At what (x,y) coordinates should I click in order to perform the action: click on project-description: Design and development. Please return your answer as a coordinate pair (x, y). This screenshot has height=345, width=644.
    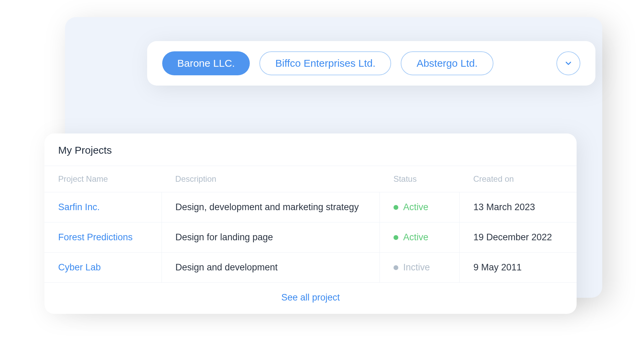
    Looking at the image, I should click on (227, 267).